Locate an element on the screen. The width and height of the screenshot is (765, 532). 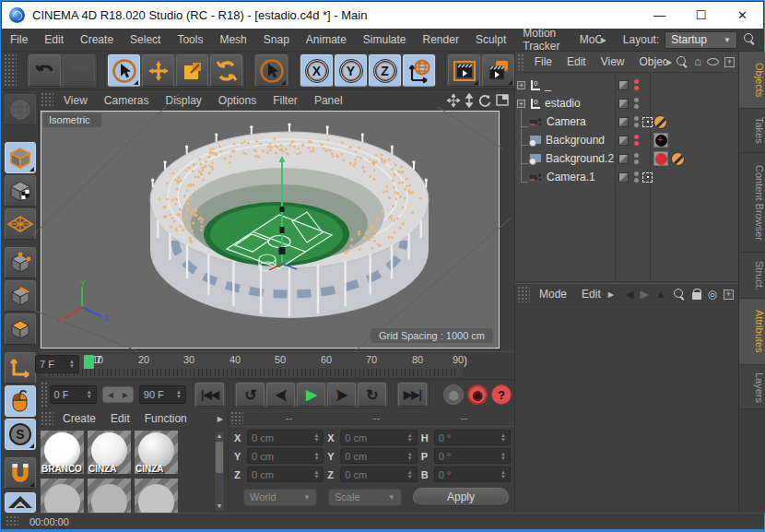
material-tile-cinza-1: CINZA is located at coordinates (109, 452).